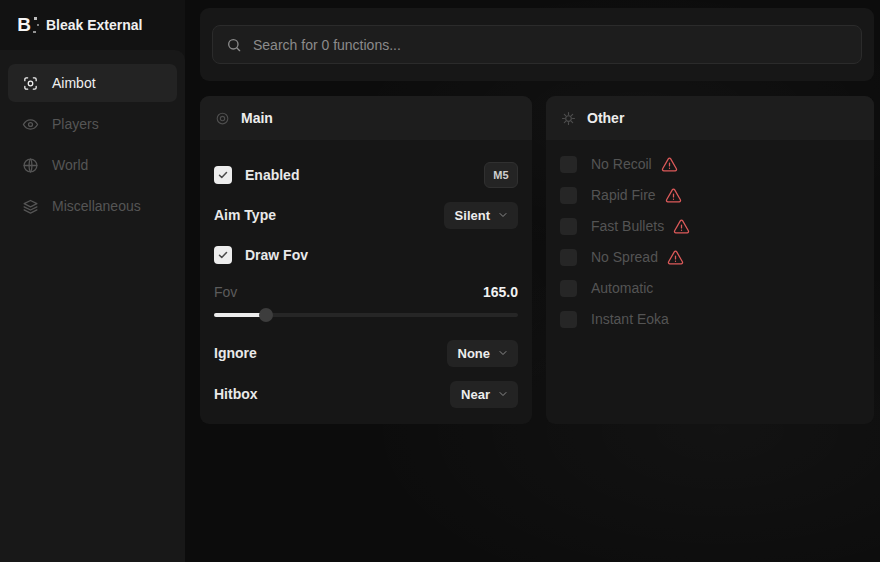  Describe the element at coordinates (501, 175) in the screenshot. I see `enabled-keybind-button: M5` at that location.